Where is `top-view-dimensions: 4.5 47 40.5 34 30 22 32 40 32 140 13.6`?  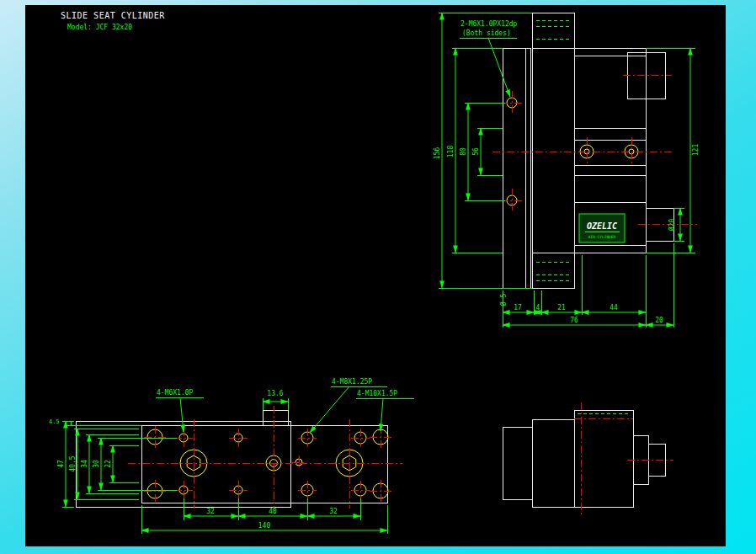 top-view-dimensions: 4.5 47 40.5 34 30 22 32 40 32 140 13.6 is located at coordinates (218, 461).